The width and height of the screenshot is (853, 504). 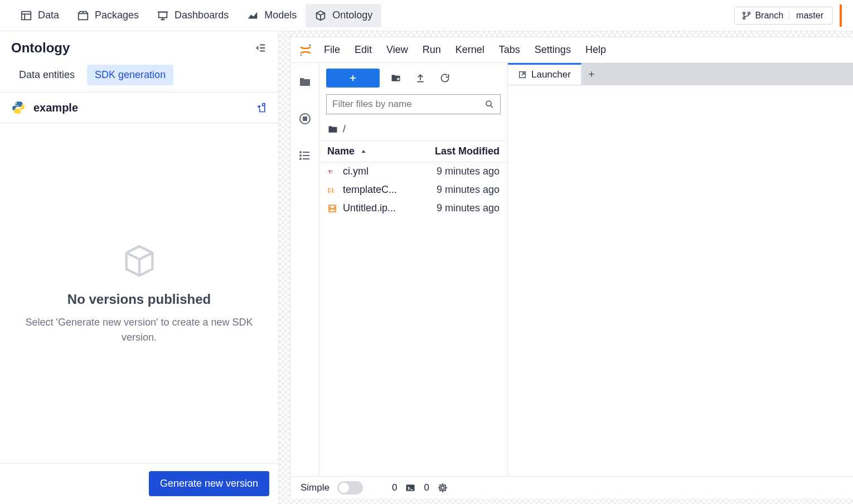 What do you see at coordinates (595, 50) in the screenshot?
I see `menu-help: Help` at bounding box center [595, 50].